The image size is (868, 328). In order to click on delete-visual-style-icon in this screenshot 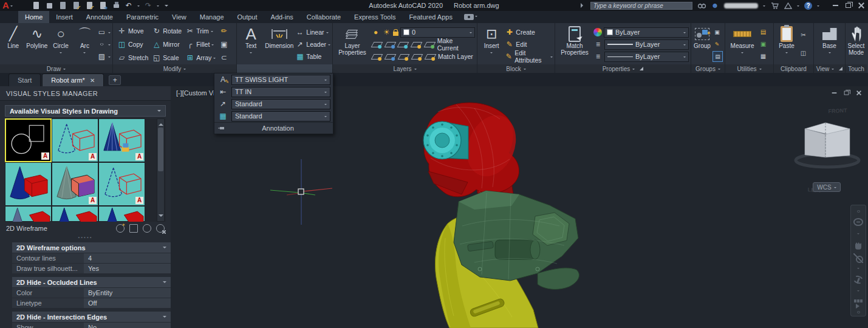, I will do `click(160, 228)`.